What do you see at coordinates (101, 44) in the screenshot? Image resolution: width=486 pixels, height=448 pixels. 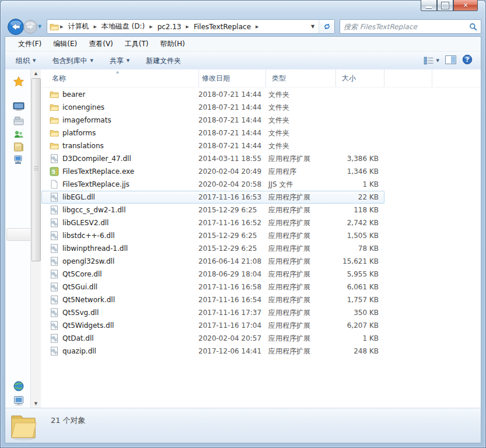 I see `menu-view: 查看(V)` at bounding box center [101, 44].